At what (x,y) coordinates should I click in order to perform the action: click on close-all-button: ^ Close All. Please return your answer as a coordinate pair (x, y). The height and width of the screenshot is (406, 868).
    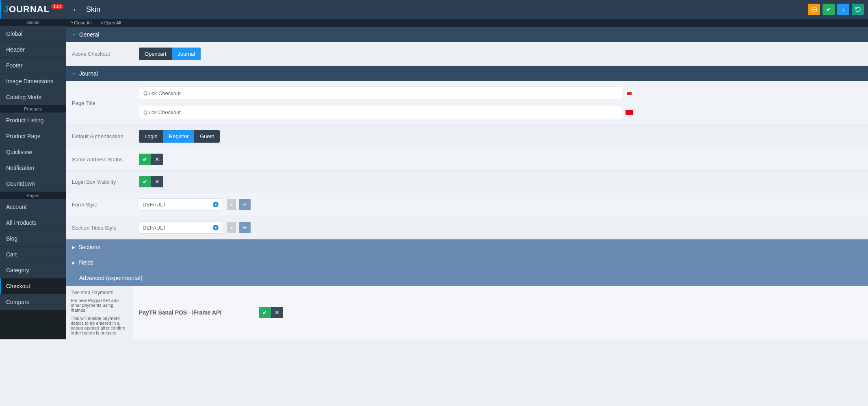
    Looking at the image, I should click on (83, 23).